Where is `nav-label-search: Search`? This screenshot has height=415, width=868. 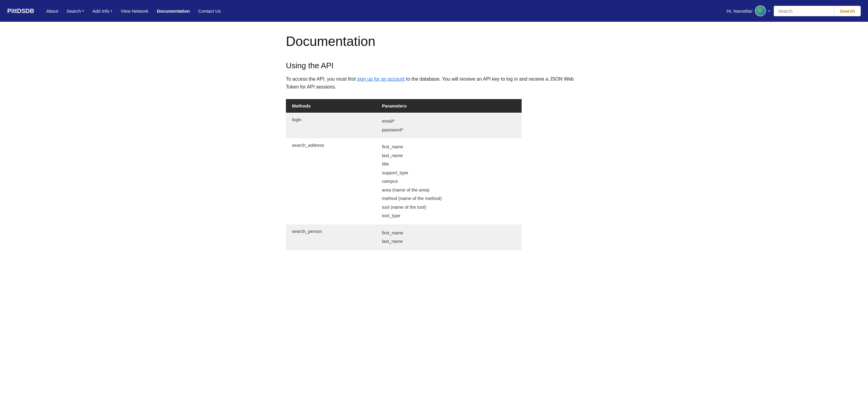 nav-label-search: Search is located at coordinates (73, 11).